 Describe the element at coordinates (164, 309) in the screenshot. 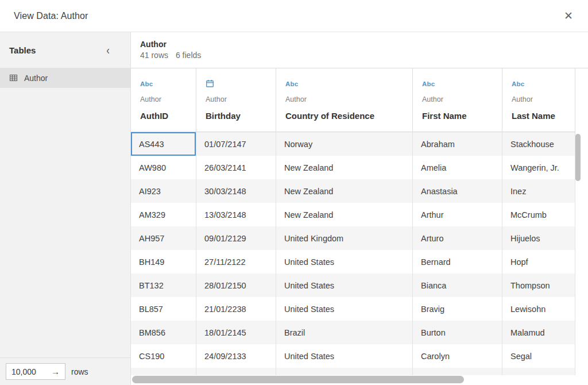

I see `cell-row7-authid: BL857` at that location.